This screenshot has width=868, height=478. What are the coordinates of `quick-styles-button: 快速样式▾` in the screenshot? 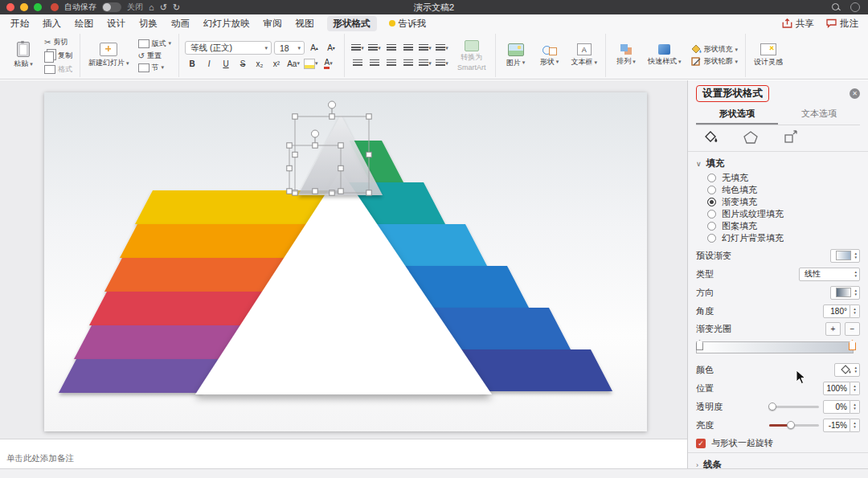 It's located at (665, 55).